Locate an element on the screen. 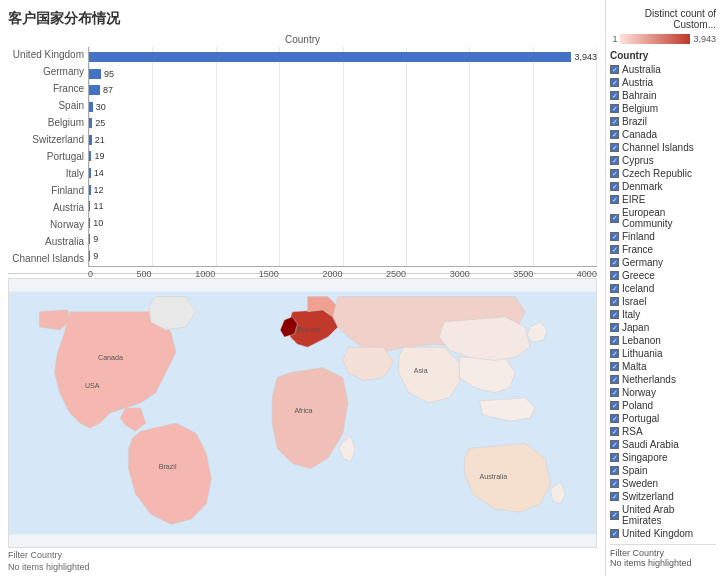  bar-row: 95 is located at coordinates (343, 74).